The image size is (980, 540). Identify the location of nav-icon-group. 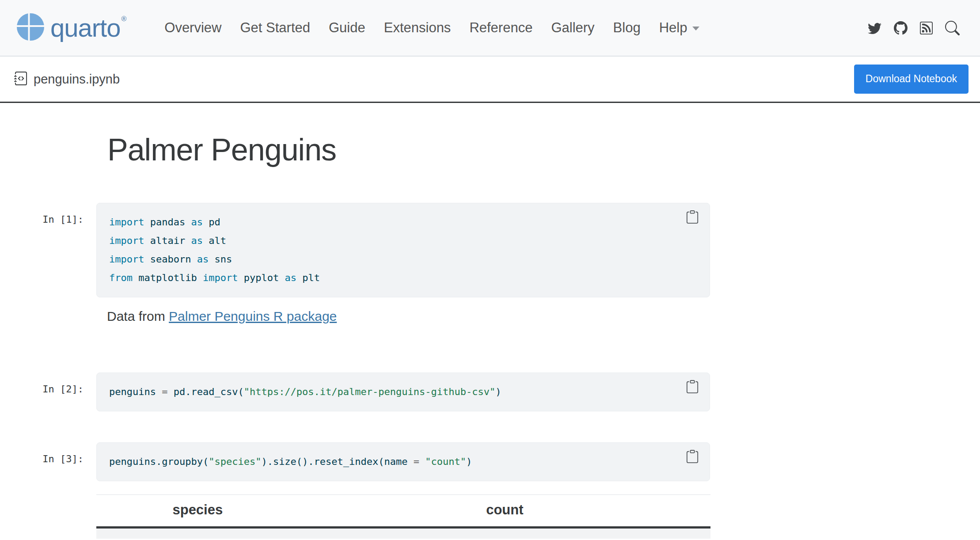
(914, 28).